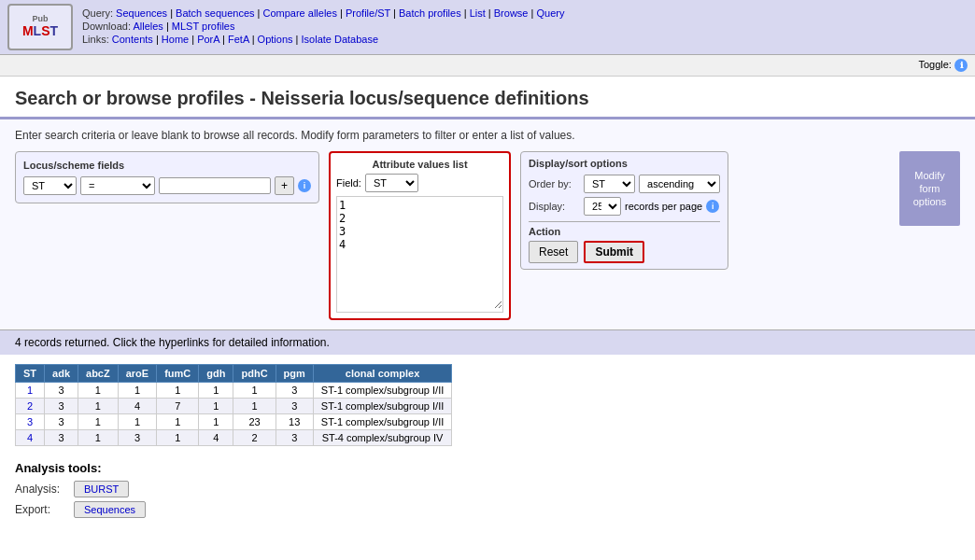  What do you see at coordinates (30, 439) in the screenshot?
I see `table-cell: 4` at bounding box center [30, 439].